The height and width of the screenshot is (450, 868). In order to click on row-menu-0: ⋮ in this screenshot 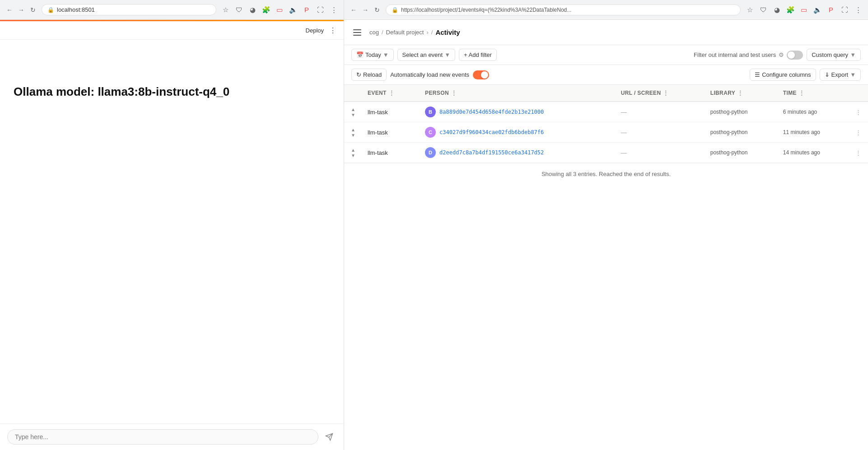, I will do `click(859, 112)`.